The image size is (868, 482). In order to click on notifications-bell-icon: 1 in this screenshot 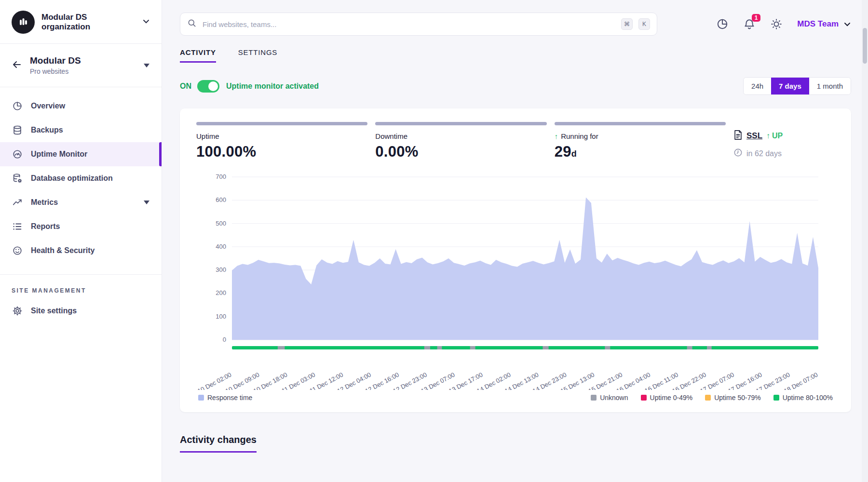, I will do `click(749, 24)`.